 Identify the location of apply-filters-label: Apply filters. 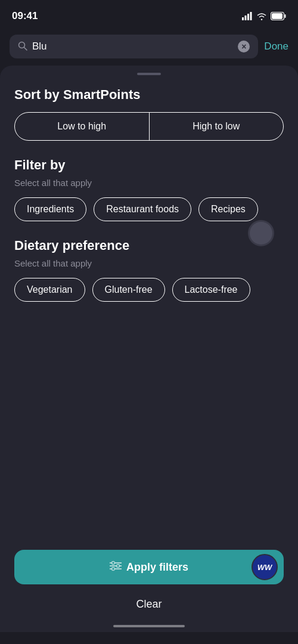
(157, 568).